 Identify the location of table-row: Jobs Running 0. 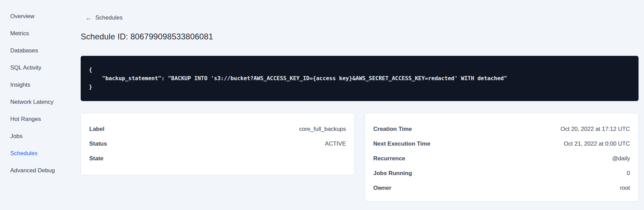
(502, 177).